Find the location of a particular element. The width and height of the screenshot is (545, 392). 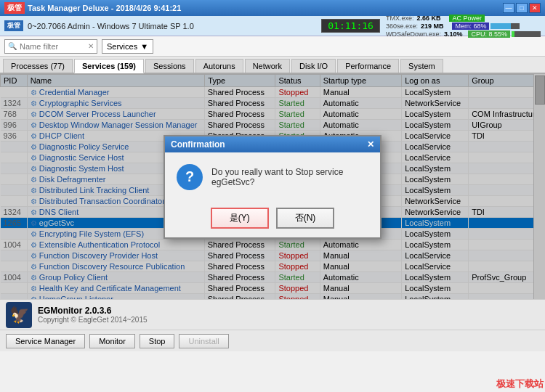

service-manager-button: Service Manager is located at coordinates (45, 341).